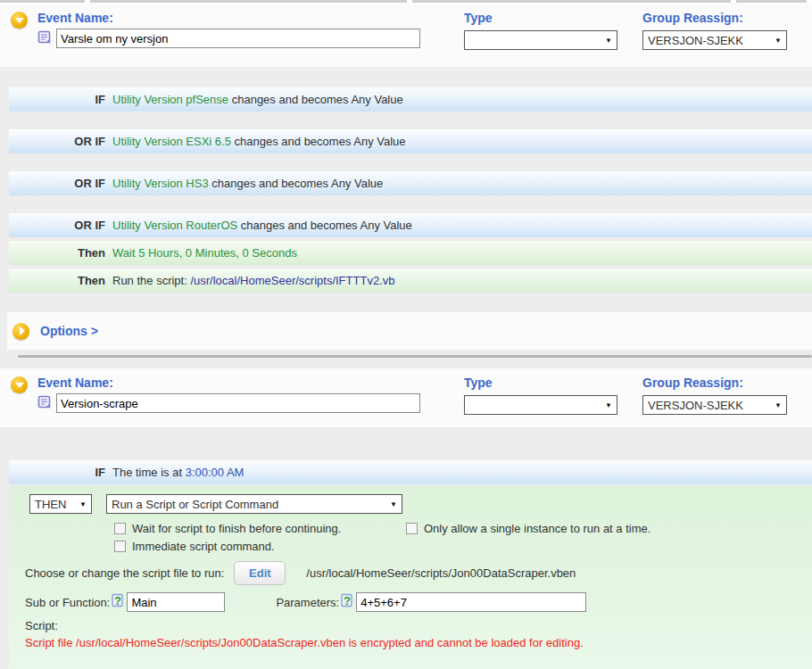  What do you see at coordinates (228, 30) in the screenshot?
I see `event1-name-block: Event Name:` at bounding box center [228, 30].